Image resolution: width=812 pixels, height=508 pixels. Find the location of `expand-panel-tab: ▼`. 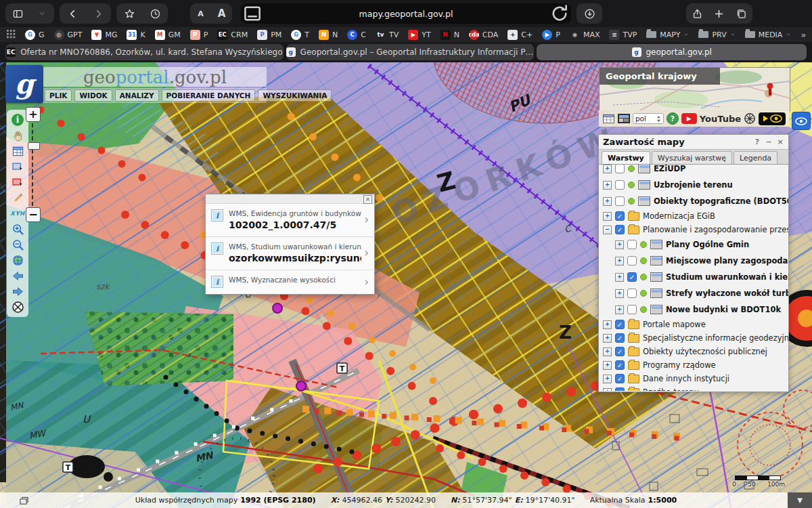

expand-panel-tab: ▼ is located at coordinates (800, 500).